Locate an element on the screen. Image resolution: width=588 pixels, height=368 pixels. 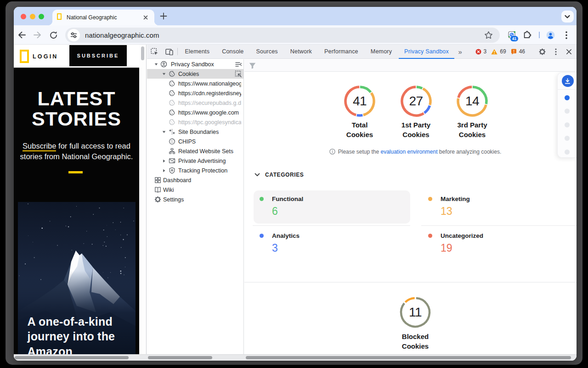
url-text: nationalgeographic.com is located at coordinates (122, 35).